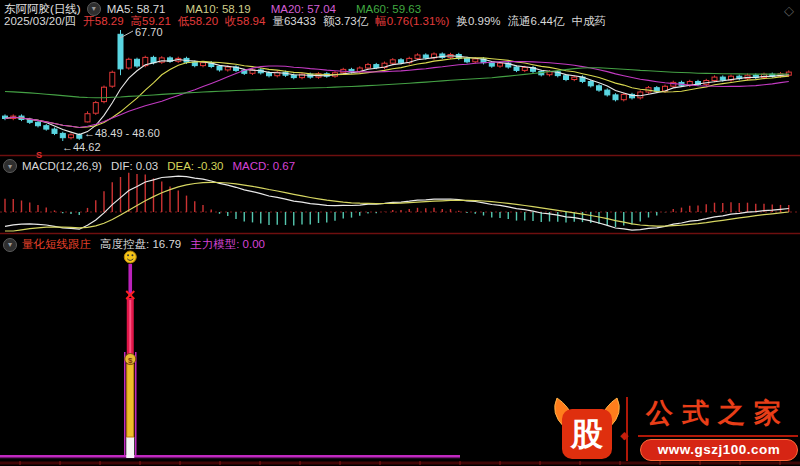 This screenshot has width=800, height=466. I want to click on stock-title: 东阿阿胶(日线), so click(42, 9).